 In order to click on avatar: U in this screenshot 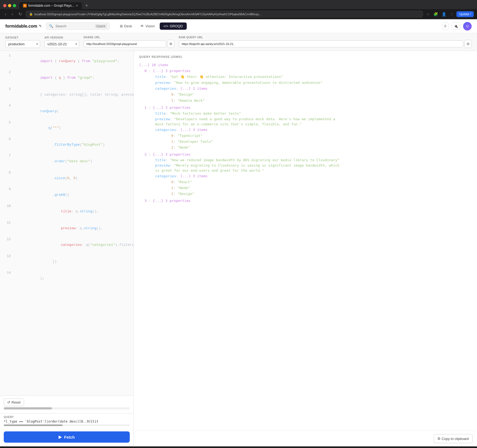, I will do `click(467, 26)`.